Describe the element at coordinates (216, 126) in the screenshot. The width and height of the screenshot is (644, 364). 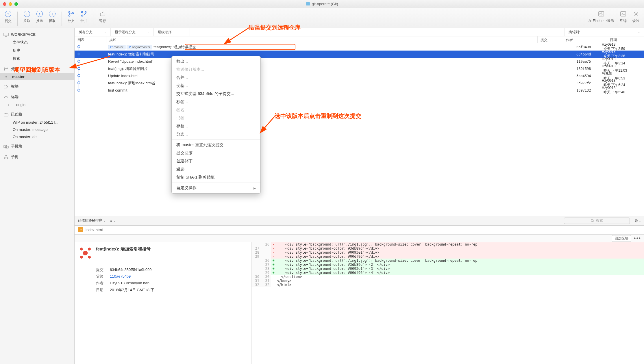
I see `menu-archive: 存档...` at that location.